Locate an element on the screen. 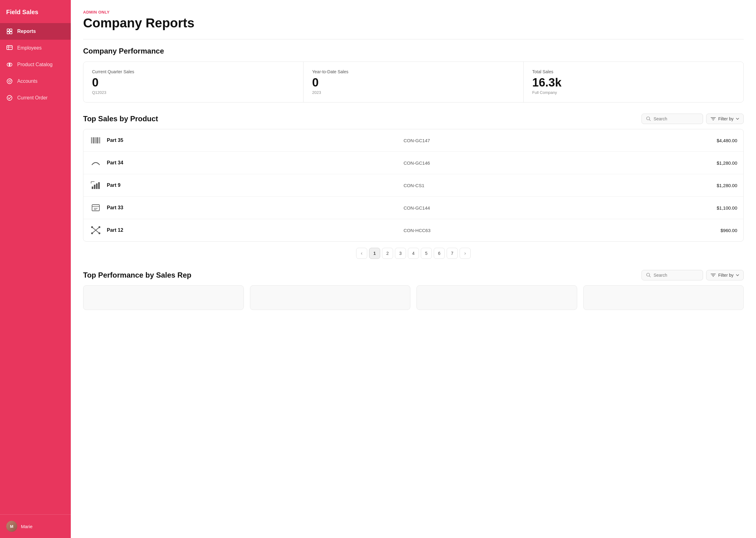 This screenshot has height=538, width=756. sidebar-item-order-label: Current Order is located at coordinates (32, 98).